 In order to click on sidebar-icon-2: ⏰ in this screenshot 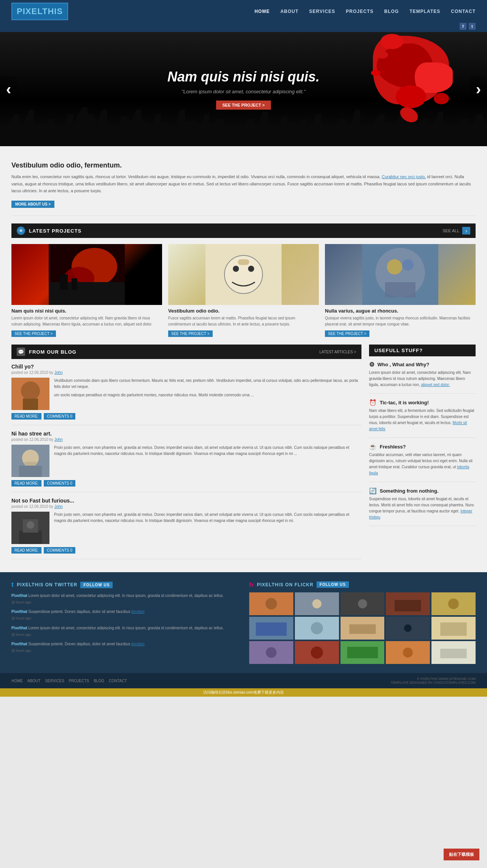, I will do `click(373, 403)`.